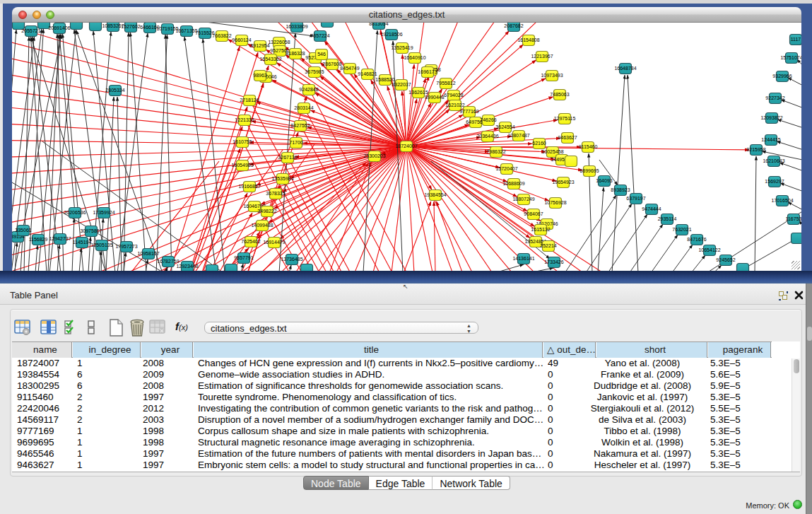  What do you see at coordinates (589, 171) in the screenshot?
I see `svg-text: 6899695` at bounding box center [589, 171].